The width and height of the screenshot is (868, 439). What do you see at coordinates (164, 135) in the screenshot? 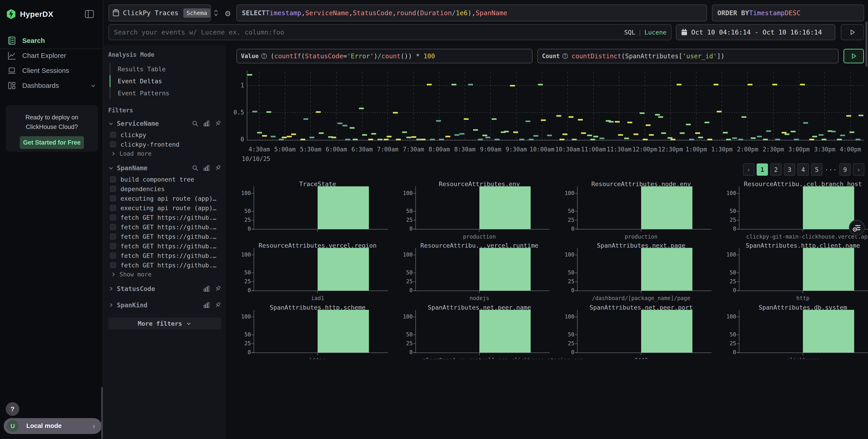
I see `filter-option: clickpy` at bounding box center [164, 135].